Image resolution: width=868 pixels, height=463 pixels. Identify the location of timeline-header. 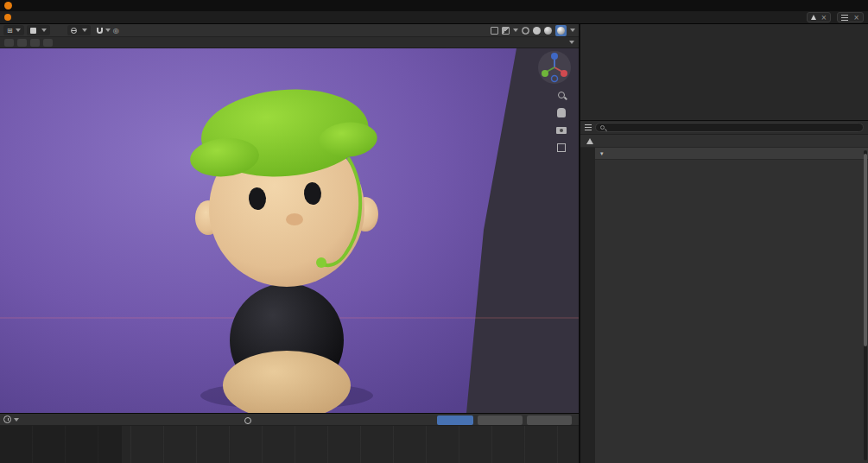
(289, 420).